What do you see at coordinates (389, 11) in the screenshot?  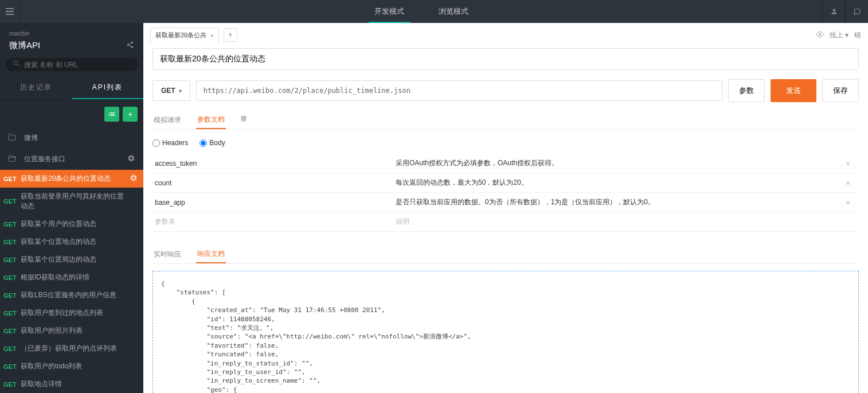 I see `tab-dev-mode: 开发模式` at bounding box center [389, 11].